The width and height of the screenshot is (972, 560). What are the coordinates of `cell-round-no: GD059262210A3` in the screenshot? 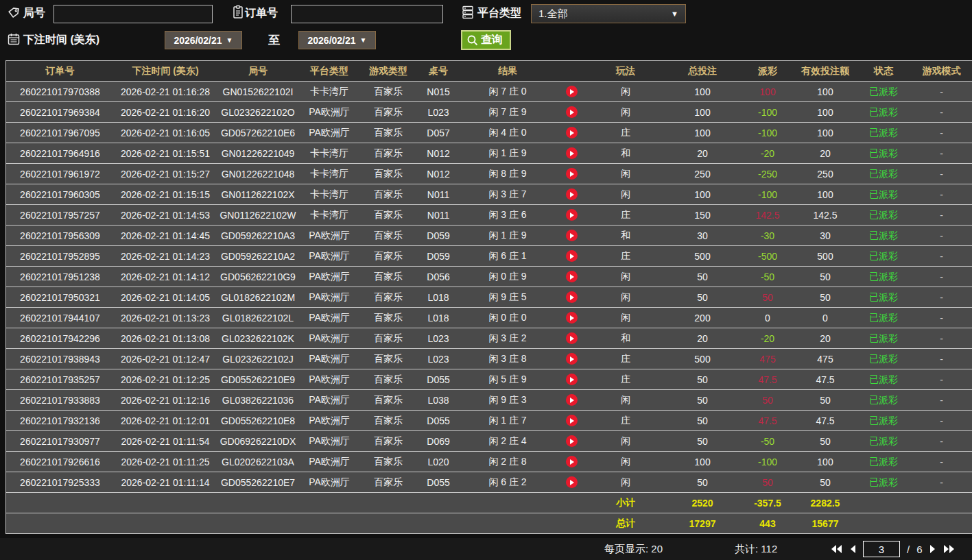 It's located at (258, 236).